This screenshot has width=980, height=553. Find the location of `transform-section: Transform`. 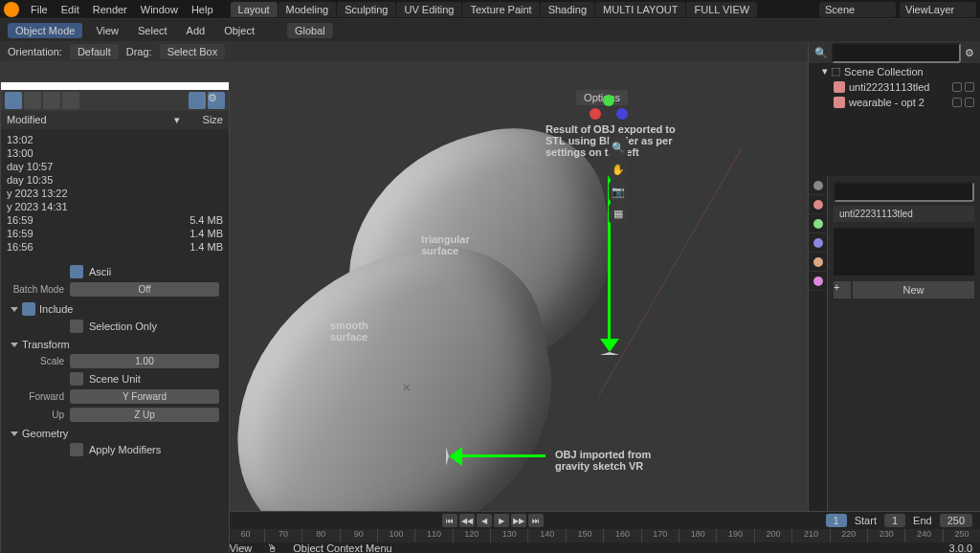

transform-section: Transform is located at coordinates (46, 344).